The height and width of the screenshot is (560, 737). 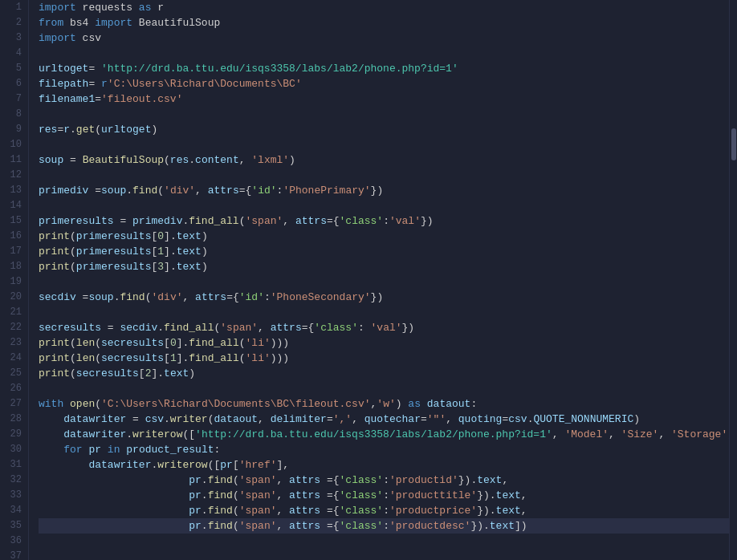 What do you see at coordinates (384, 327) in the screenshot?
I see `code-line-22: secresults = secdiv.find_all('span', att…` at bounding box center [384, 327].